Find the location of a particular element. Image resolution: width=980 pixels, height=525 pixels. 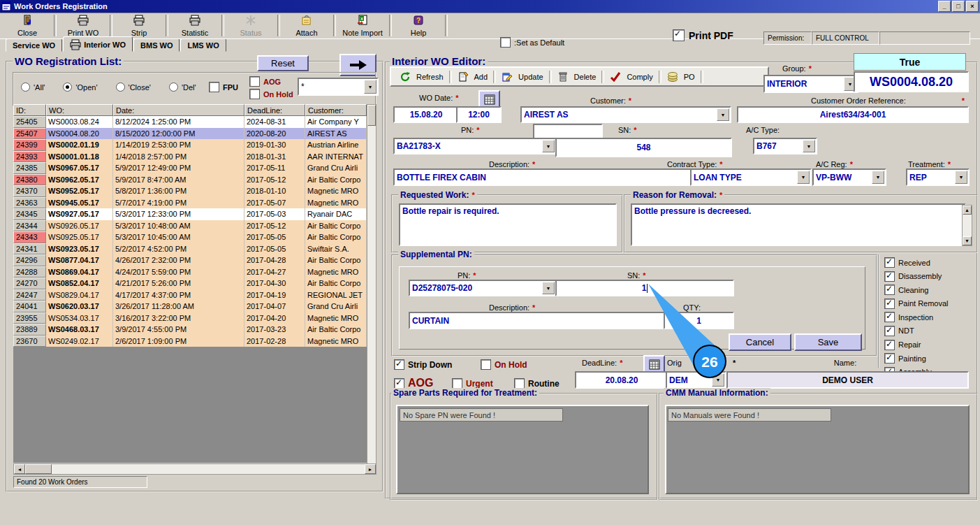

column-header-deadline: DeadLine: is located at coordinates (275, 110).